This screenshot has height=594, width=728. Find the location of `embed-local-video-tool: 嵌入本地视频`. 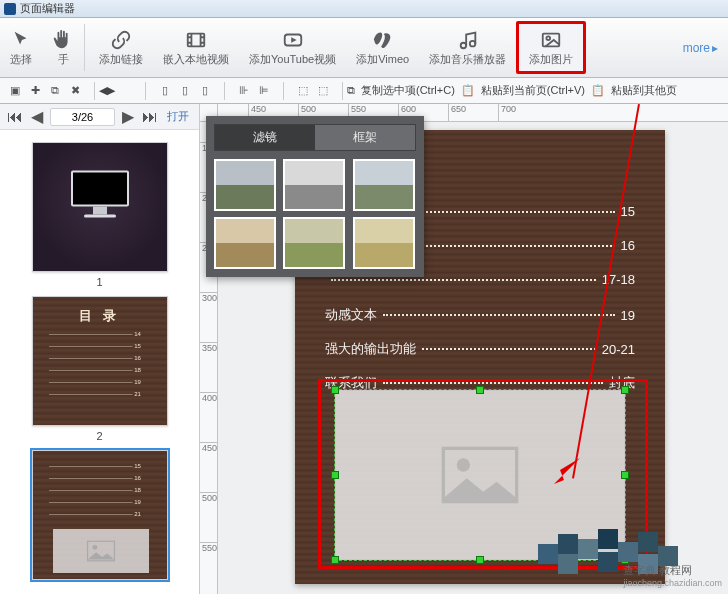

embed-local-video-tool: 嵌入本地视频 is located at coordinates (196, 48).